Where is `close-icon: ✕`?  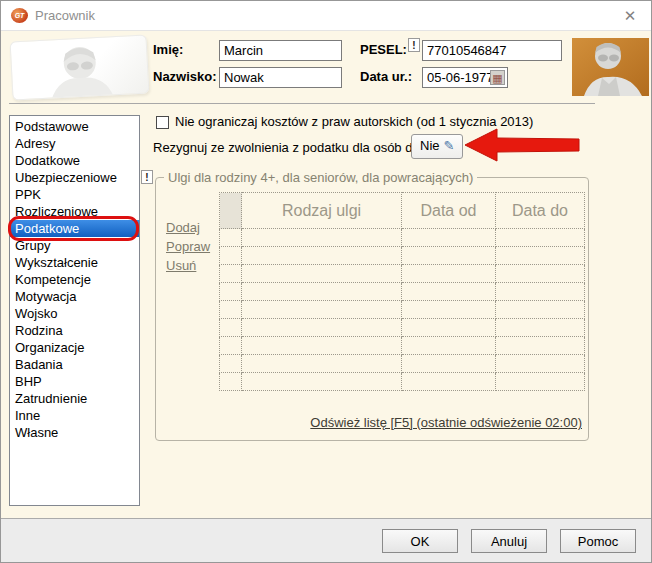 close-icon: ✕ is located at coordinates (630, 16).